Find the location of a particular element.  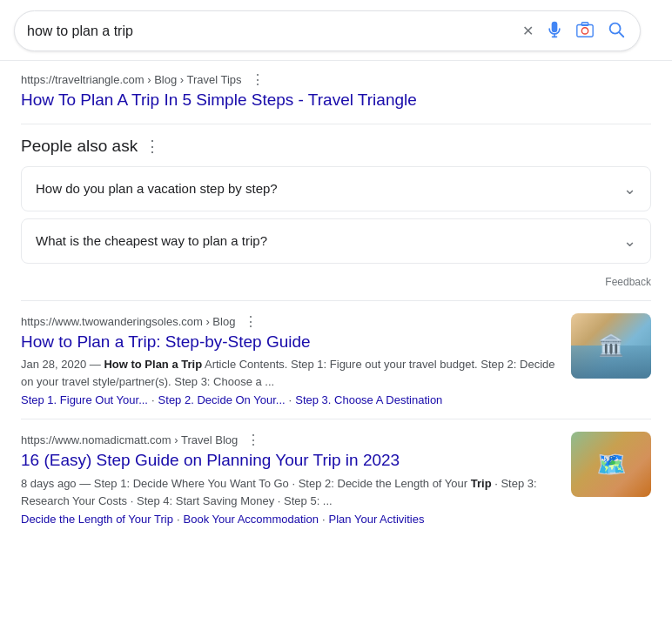

search-input is located at coordinates (273, 31).